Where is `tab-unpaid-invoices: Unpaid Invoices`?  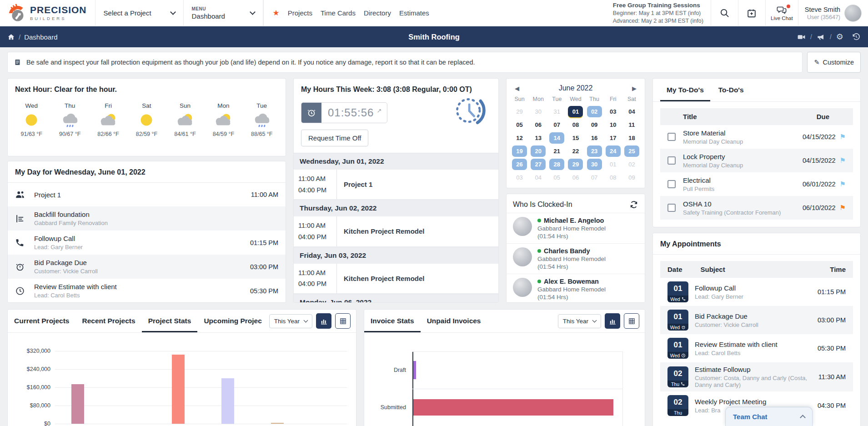 tab-unpaid-invoices: Unpaid Invoices is located at coordinates (454, 321).